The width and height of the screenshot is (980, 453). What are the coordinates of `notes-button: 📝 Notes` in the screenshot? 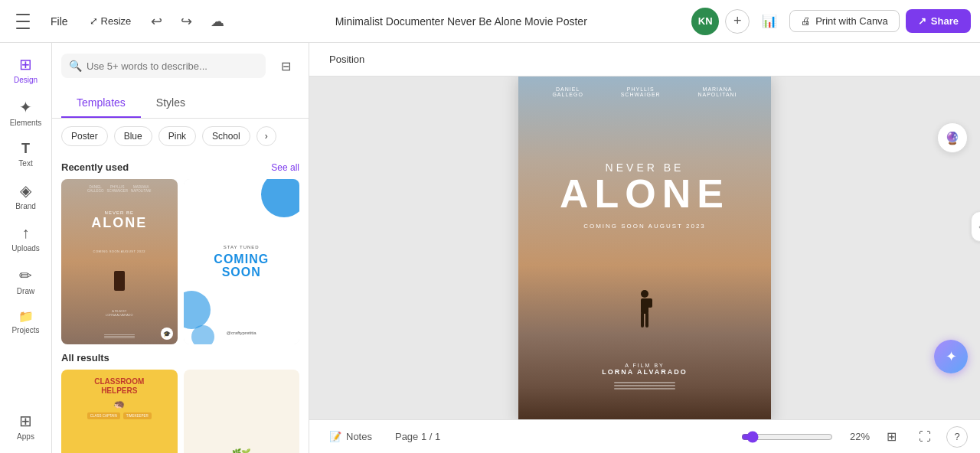 It's located at (351, 436).